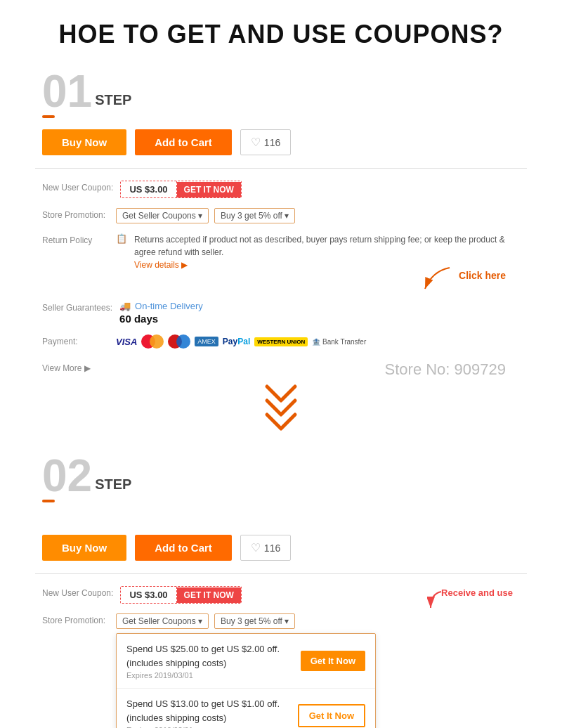 The width and height of the screenshot is (562, 728). I want to click on step2-wishlist-button: ♡ 116, so click(266, 548).